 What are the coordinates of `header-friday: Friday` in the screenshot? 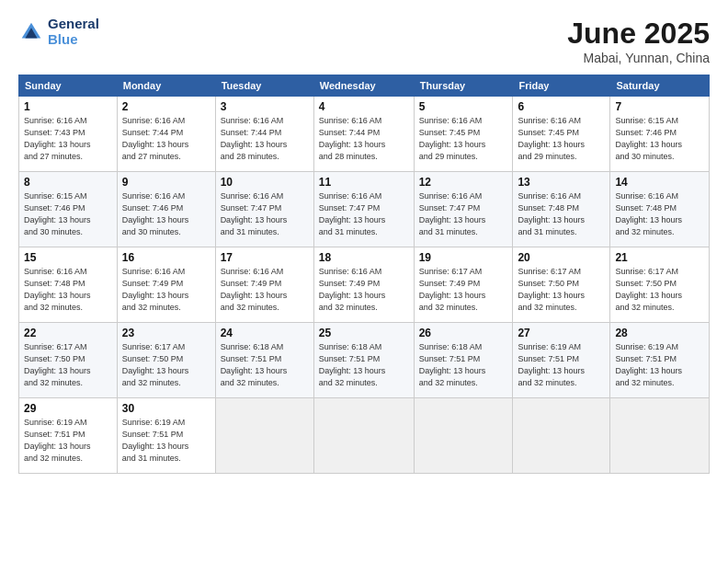 It's located at (562, 86).